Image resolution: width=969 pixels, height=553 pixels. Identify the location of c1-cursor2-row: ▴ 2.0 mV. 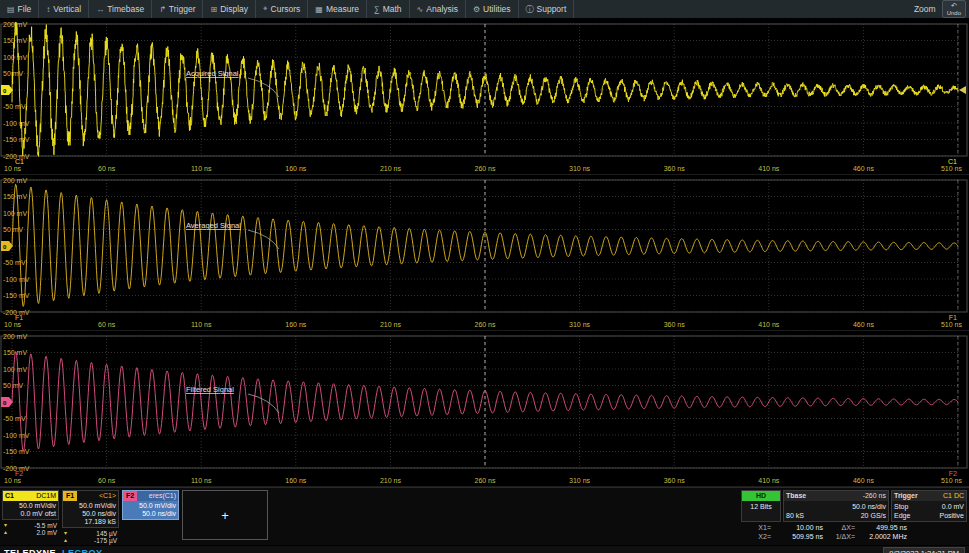
(30, 532).